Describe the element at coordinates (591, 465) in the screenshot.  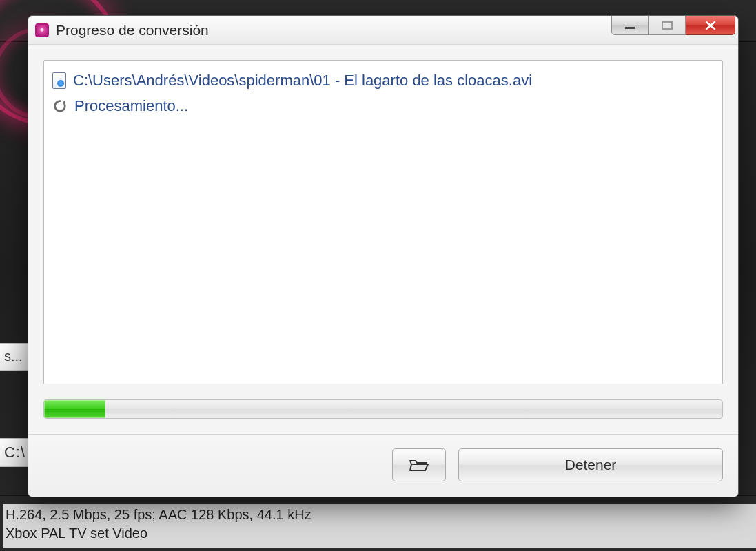
I see `stop-button: Detener` at that location.